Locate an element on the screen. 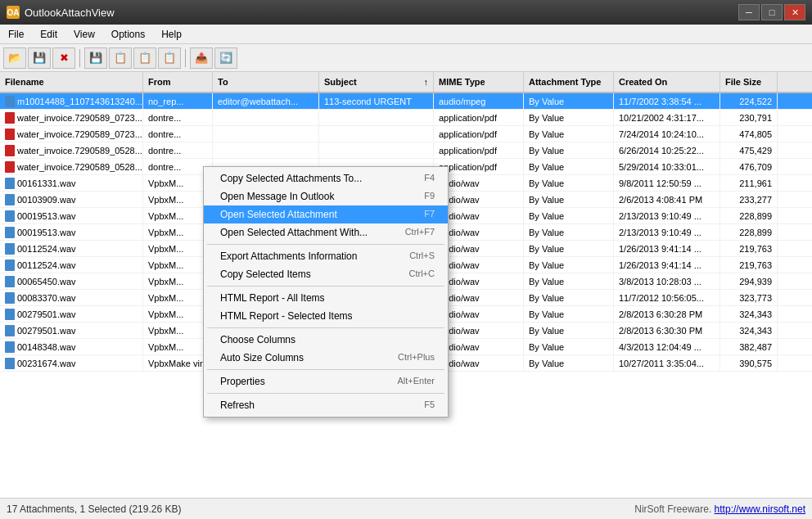 The image size is (812, 519). cell-filesize: 476,709 is located at coordinates (749, 167).